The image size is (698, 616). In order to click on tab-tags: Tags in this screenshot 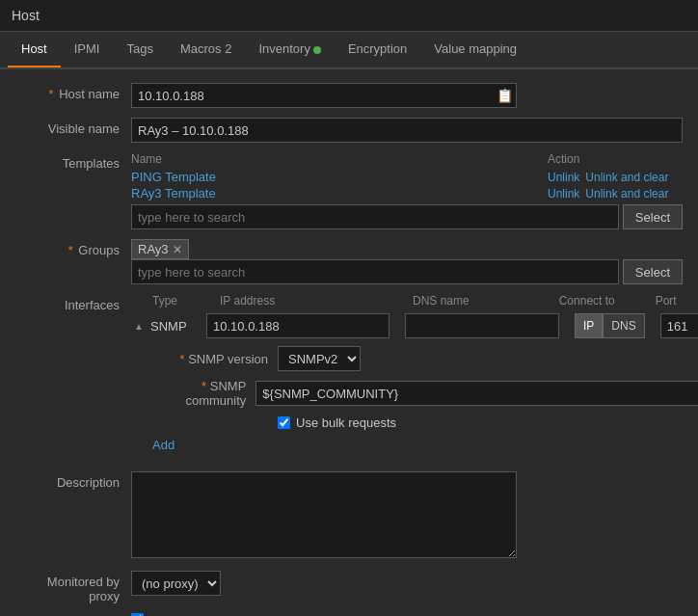, I will do `click(139, 50)`.